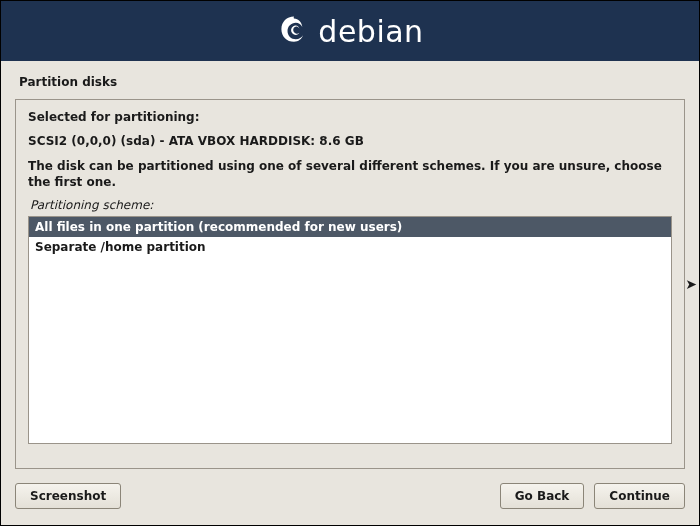 This screenshot has width=700, height=526. What do you see at coordinates (350, 247) in the screenshot?
I see `list-item: Separate /home partition` at bounding box center [350, 247].